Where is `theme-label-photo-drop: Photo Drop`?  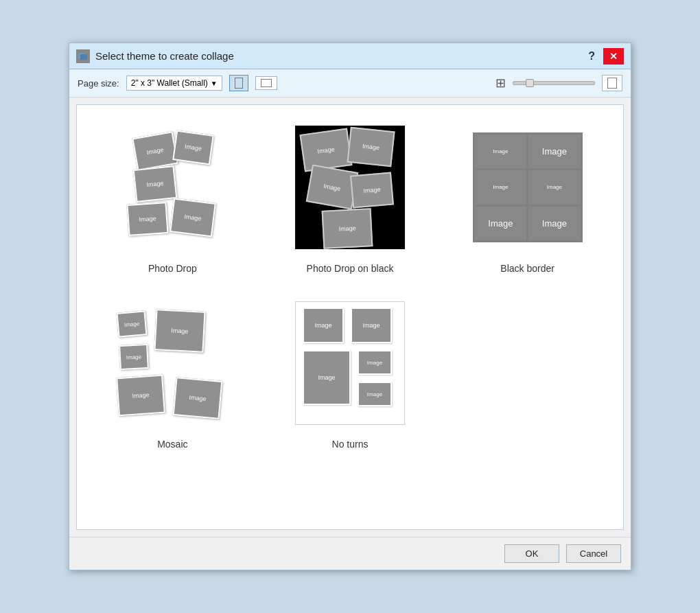
theme-label-photo-drop: Photo Drop is located at coordinates (173, 268).